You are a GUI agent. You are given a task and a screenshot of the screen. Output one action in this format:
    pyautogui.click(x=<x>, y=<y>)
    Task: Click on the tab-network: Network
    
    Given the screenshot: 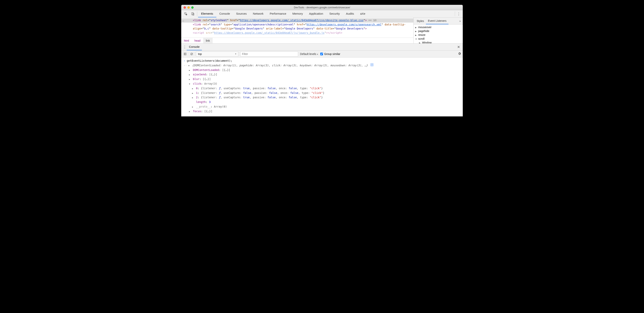 What is the action you would take?
    pyautogui.click(x=258, y=14)
    